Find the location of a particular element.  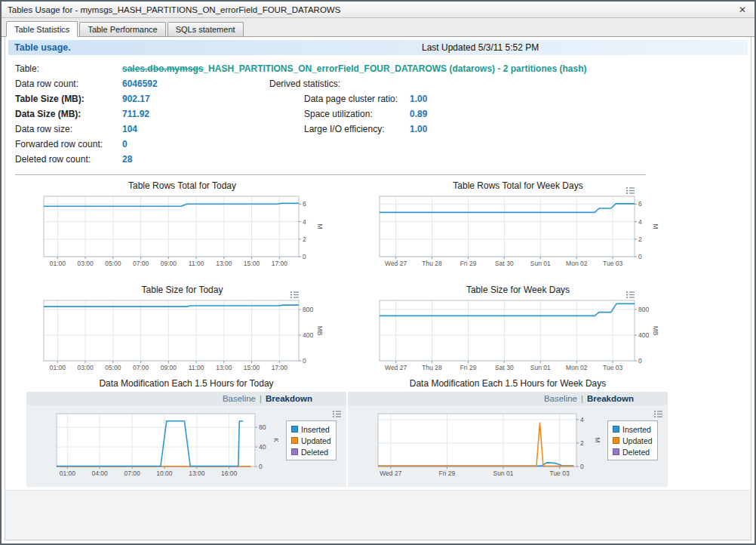

panel-header: Baseline | Breakdown is located at coordinates (186, 399).